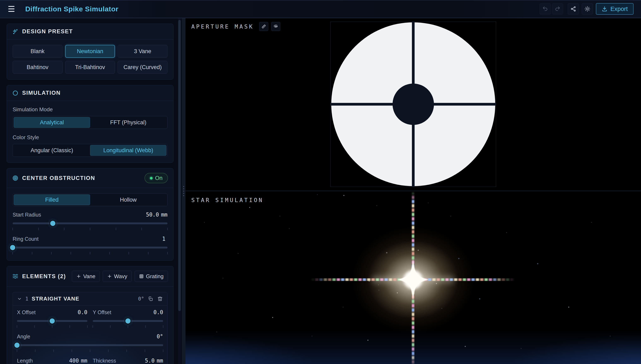 The height and width of the screenshot is (364, 641). Describe the element at coordinates (117, 276) in the screenshot. I see `add-wavy-button: Wavy` at that location.